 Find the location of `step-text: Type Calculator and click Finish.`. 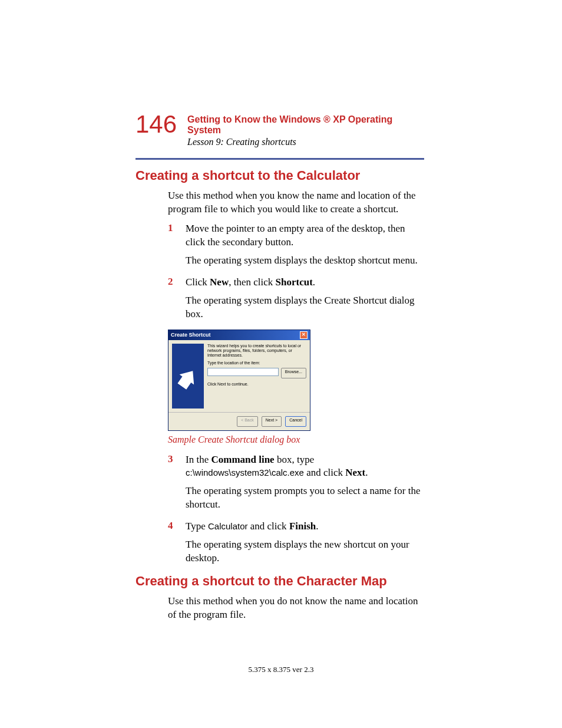

step-text: Type Calculator and click Finish. is located at coordinates (305, 527).